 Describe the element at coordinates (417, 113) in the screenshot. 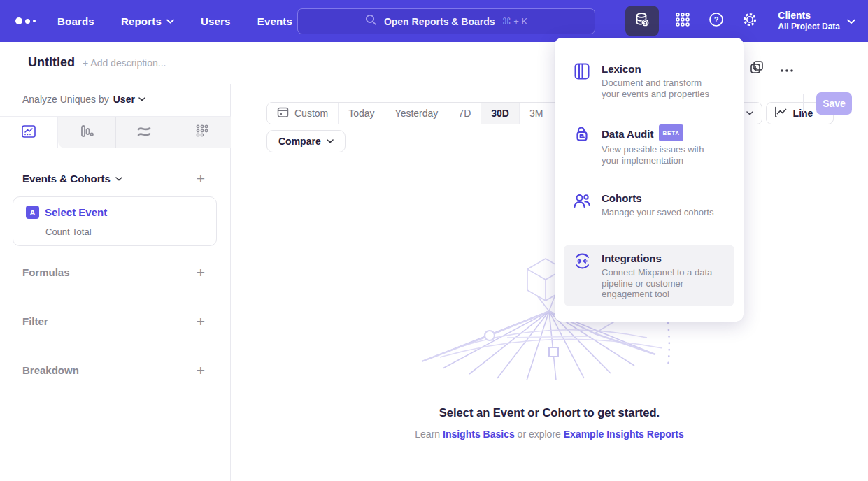

I see `date-range-yesterday: Yesterday` at that location.